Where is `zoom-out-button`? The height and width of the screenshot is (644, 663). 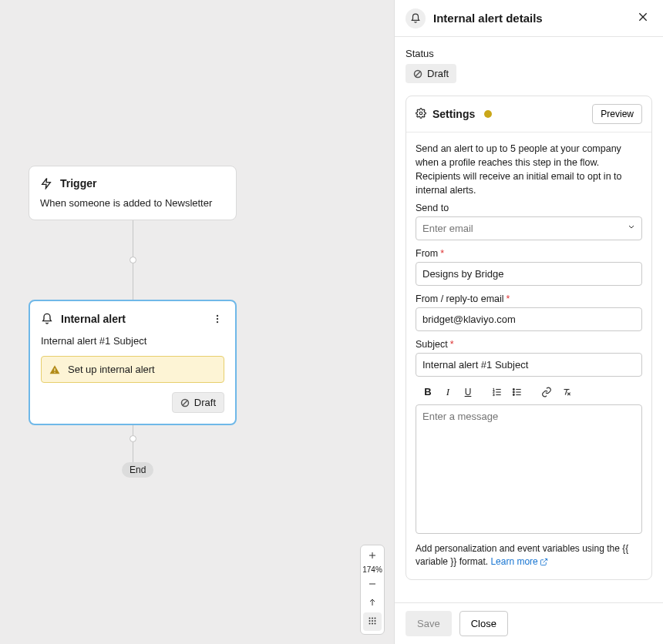
zoom-out-button is located at coordinates (372, 584).